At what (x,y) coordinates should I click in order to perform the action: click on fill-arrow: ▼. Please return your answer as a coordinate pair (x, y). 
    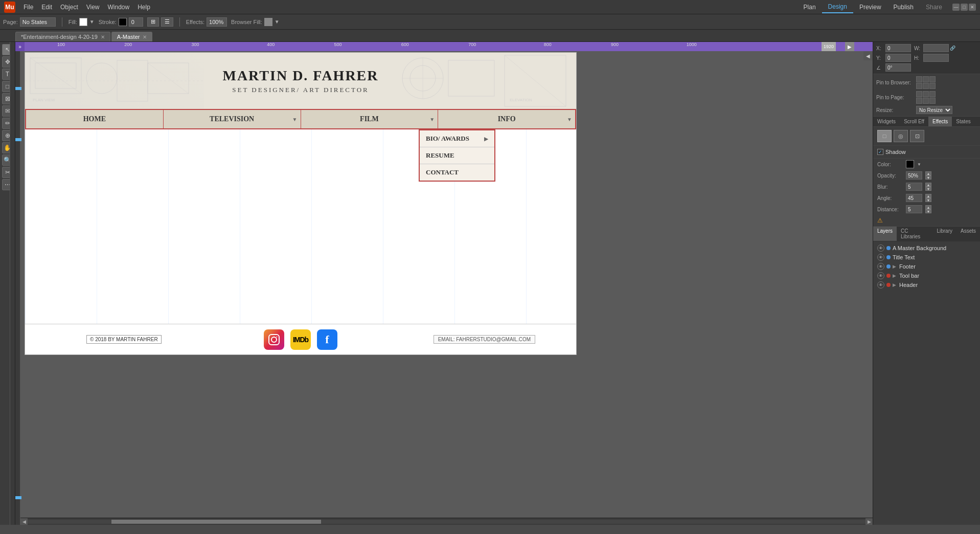
    Looking at the image, I should click on (92, 21).